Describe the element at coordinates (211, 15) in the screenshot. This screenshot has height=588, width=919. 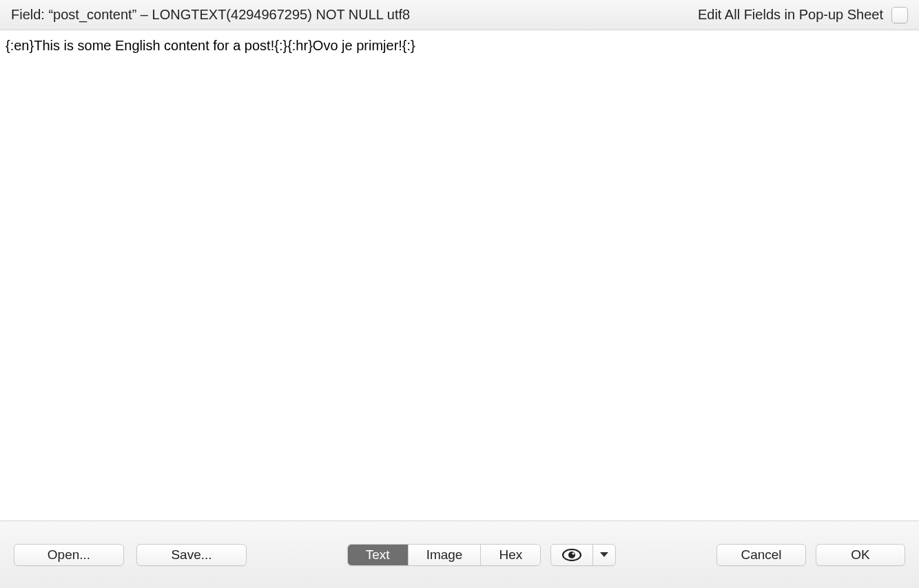
I see `field-info-label: Field: “post_content” – LONGTEXT(4294967…` at that location.